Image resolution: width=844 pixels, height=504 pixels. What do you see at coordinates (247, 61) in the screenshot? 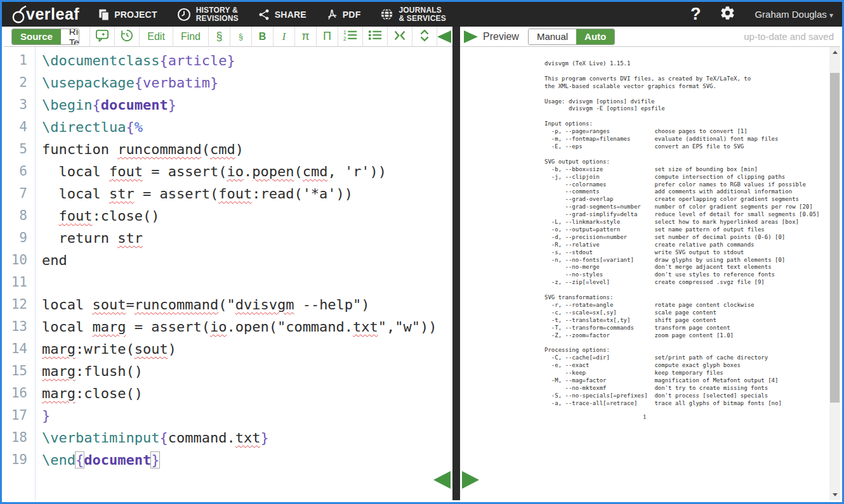
I see `code-line: \documentclass{article}` at bounding box center [247, 61].